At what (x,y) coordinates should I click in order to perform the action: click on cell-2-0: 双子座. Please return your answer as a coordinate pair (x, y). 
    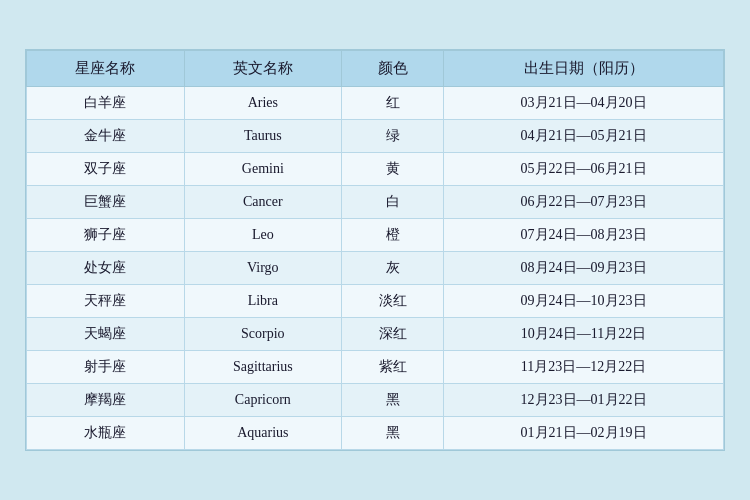
    Looking at the image, I should click on (106, 170).